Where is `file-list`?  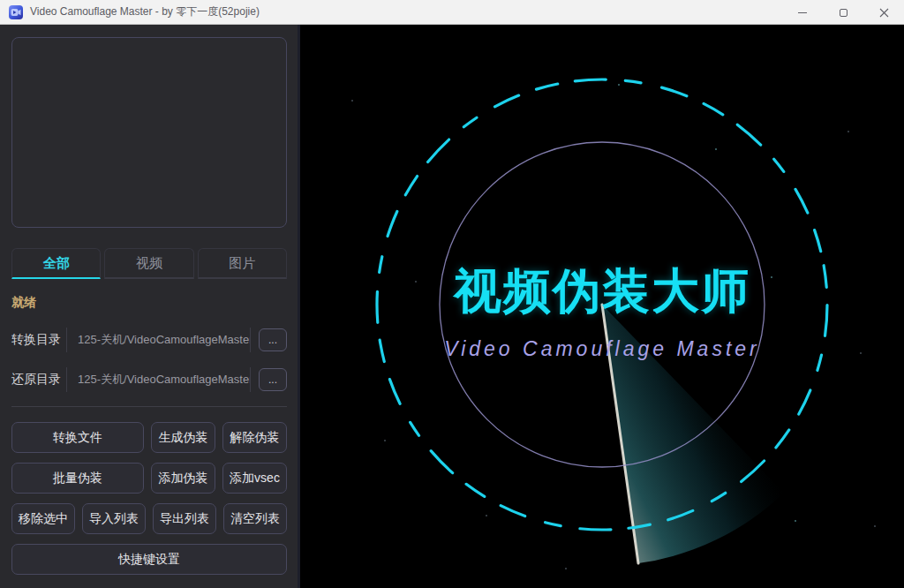 file-list is located at coordinates (149, 132).